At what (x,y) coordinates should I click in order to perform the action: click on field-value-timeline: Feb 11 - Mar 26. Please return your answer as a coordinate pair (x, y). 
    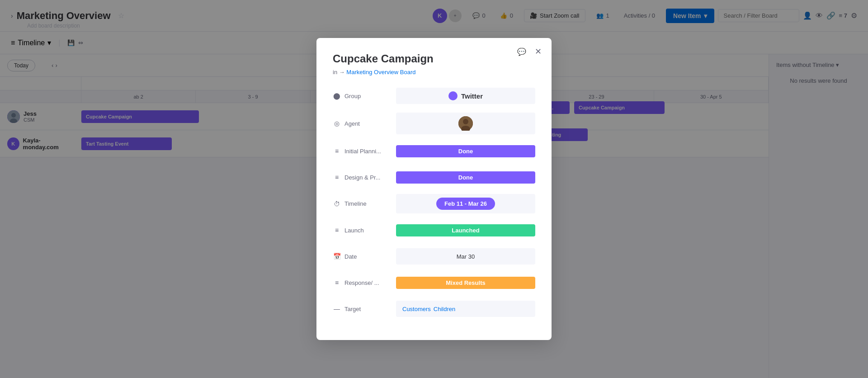
    Looking at the image, I should click on (466, 203).